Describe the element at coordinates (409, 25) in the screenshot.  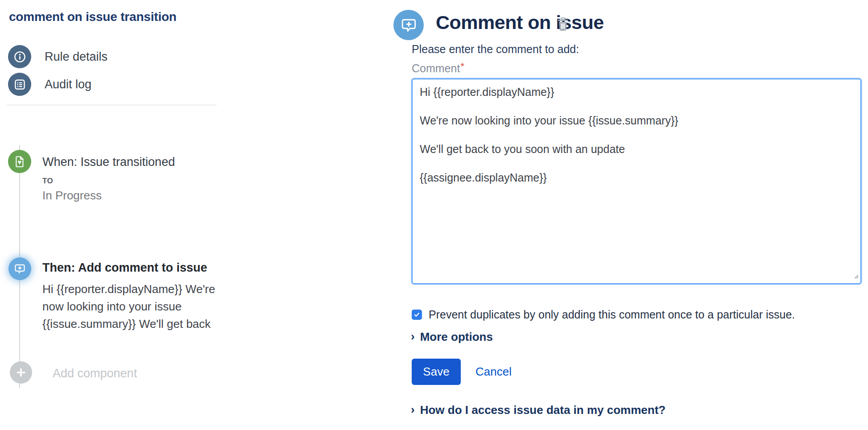
I see `comment-on-issue-icon` at that location.